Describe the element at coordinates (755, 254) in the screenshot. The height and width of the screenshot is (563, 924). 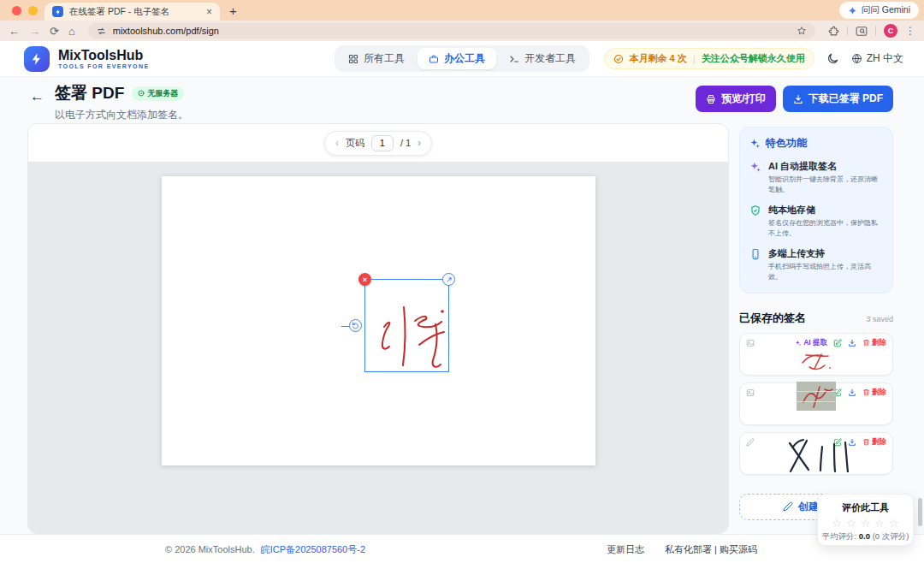
I see `smartphone-icon` at that location.